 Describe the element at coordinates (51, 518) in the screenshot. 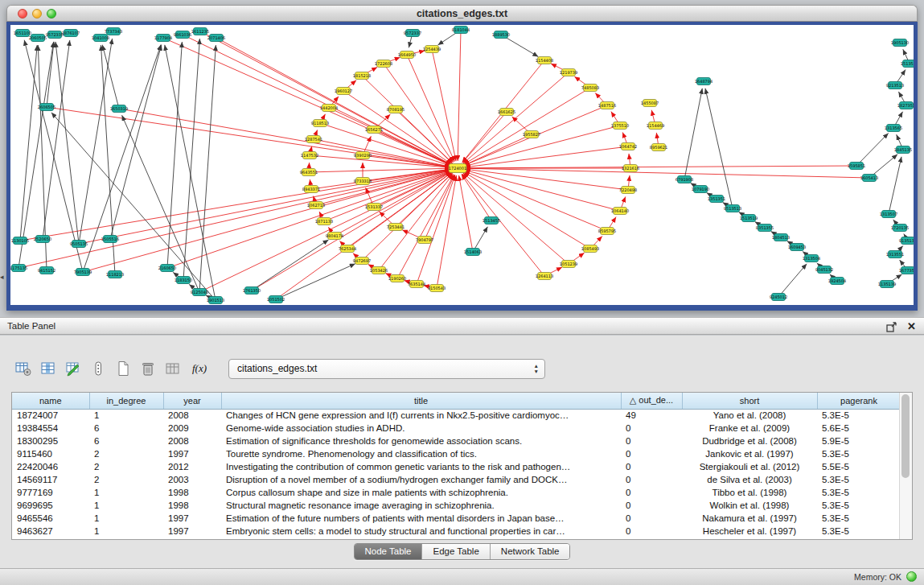

I see `table-cell: 9465546` at that location.